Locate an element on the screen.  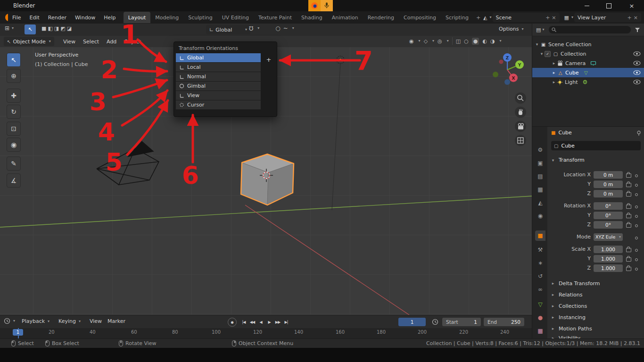
collection-checkbox: ✓ is located at coordinates (548, 54).